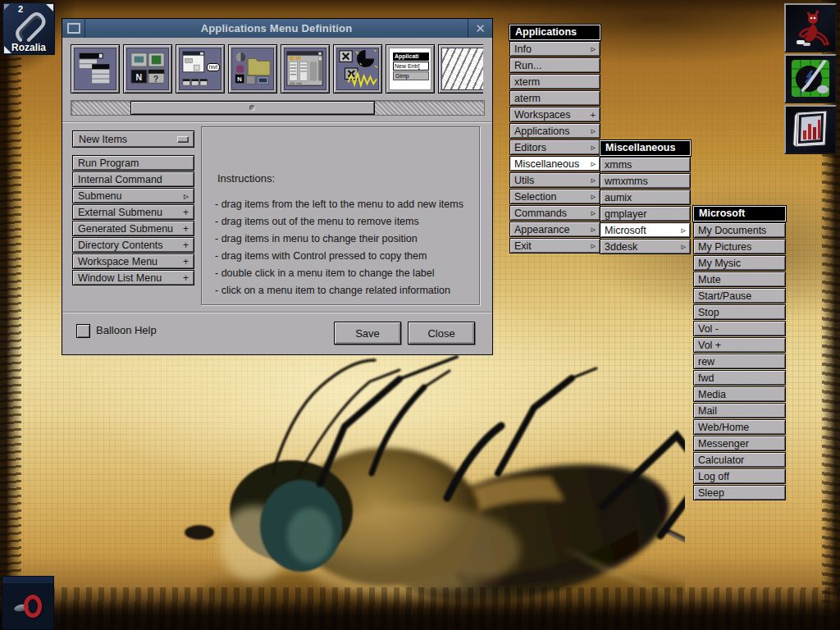  What do you see at coordinates (74, 28) in the screenshot?
I see `window-menu-button` at bounding box center [74, 28].